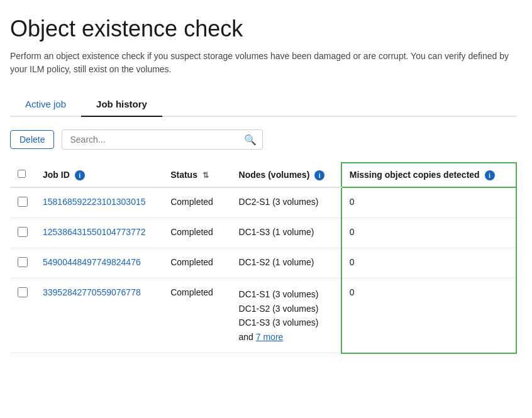 The height and width of the screenshot is (418, 532). What do you see at coordinates (197, 233) in the screenshot?
I see `row2-status-cell: Completed` at bounding box center [197, 233].